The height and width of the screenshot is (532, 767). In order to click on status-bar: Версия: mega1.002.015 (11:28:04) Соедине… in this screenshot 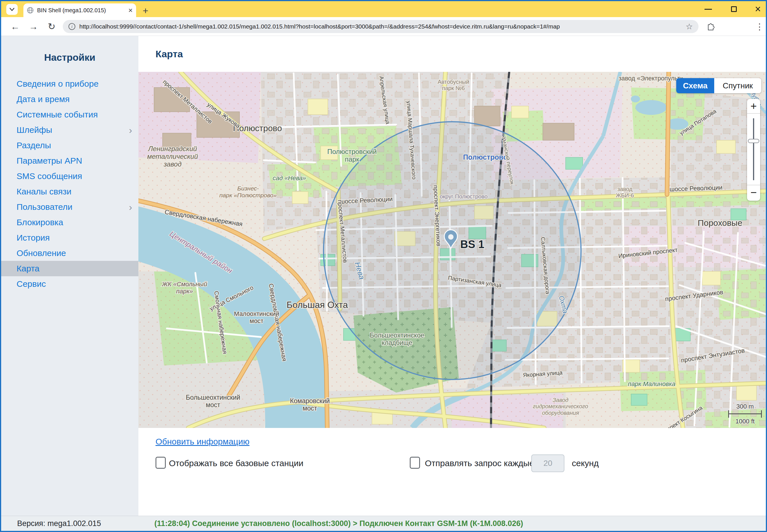, I will do `click(384, 523)`.